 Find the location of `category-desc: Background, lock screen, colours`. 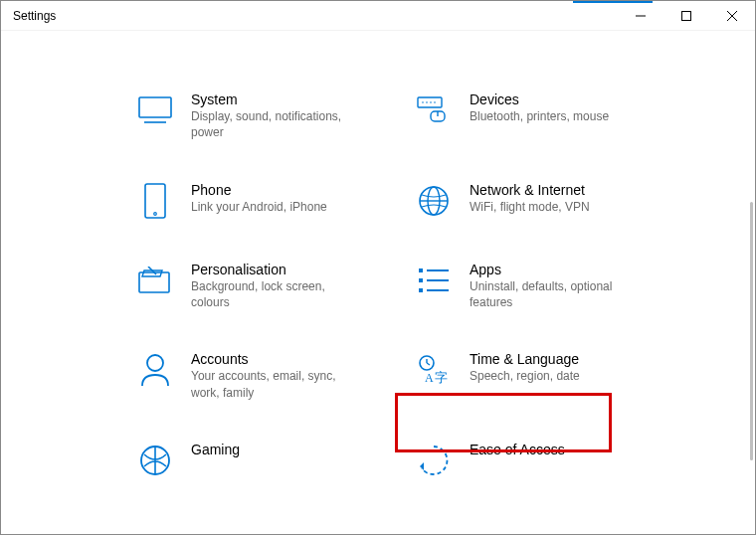

category-desc: Background, lock screen, colours is located at coordinates (276, 294).